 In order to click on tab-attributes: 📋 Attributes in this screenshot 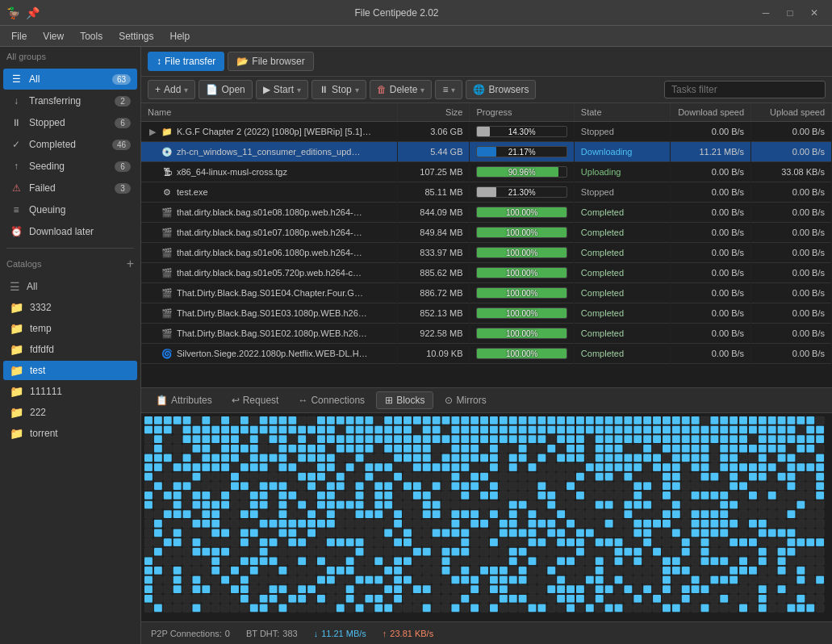, I will do `click(184, 400)`.